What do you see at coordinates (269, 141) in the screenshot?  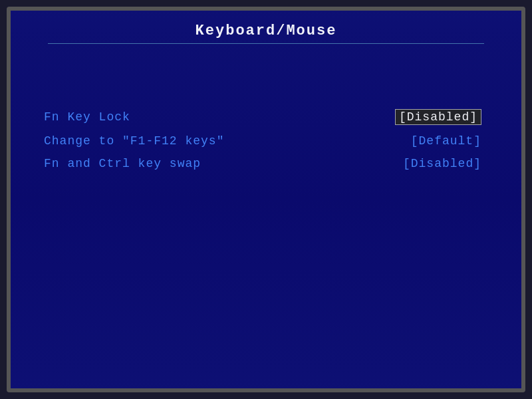 I see `row-change-f1-f12: Change to "F1-F12 keys" [Default]` at bounding box center [269, 141].